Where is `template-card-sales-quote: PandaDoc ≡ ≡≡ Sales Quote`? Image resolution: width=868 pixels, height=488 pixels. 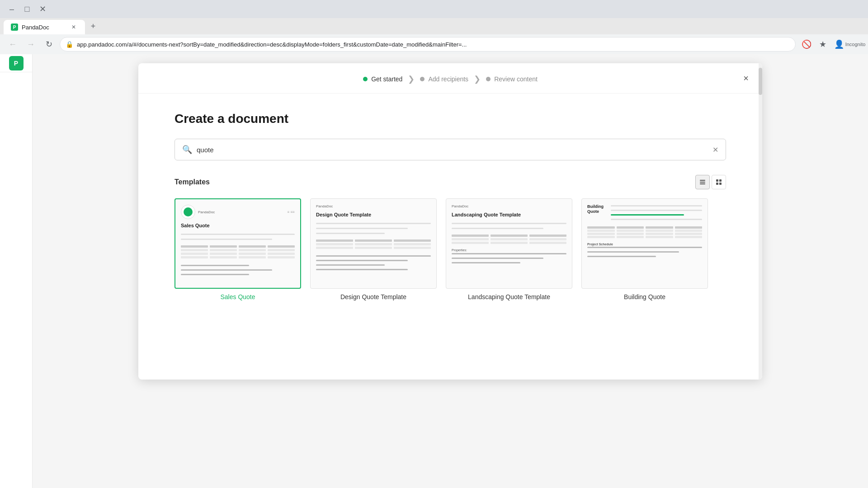
template-card-sales-quote: PandaDoc ≡ ≡≡ Sales Quote is located at coordinates (238, 249).